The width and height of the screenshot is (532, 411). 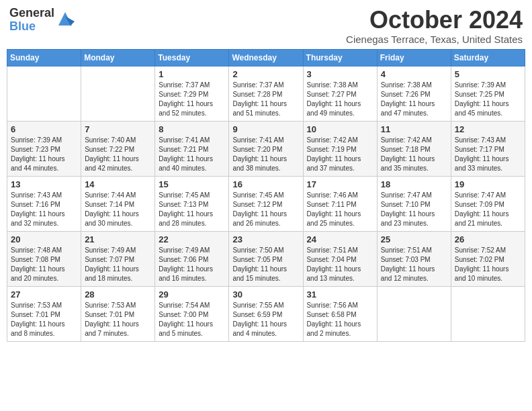 I want to click on calendar-cell: 6 Sunrise: 7:39 AM Sunset: 7:23 PM Dayli…, so click(x=44, y=148).